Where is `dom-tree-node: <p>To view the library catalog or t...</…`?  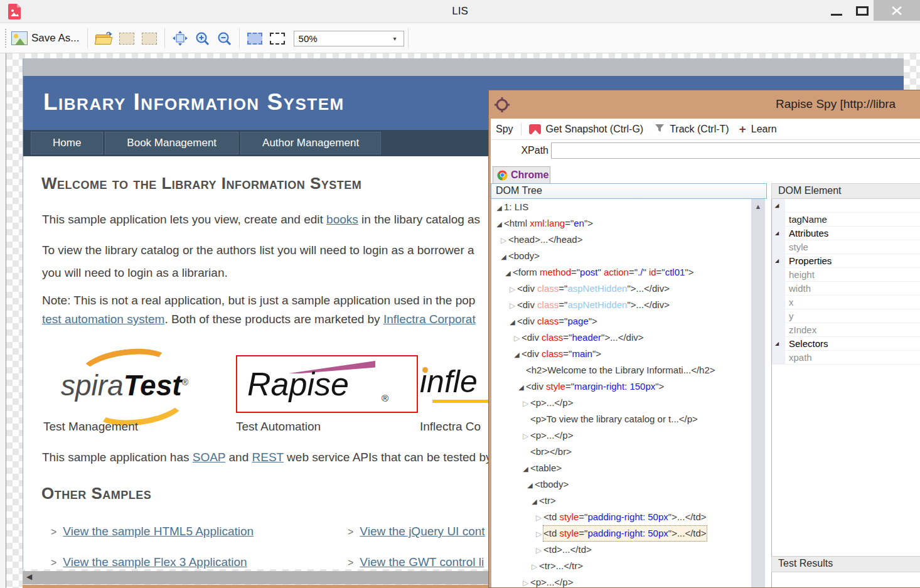 dom-tree-node: <p>To view the library catalog or t...</… is located at coordinates (621, 419).